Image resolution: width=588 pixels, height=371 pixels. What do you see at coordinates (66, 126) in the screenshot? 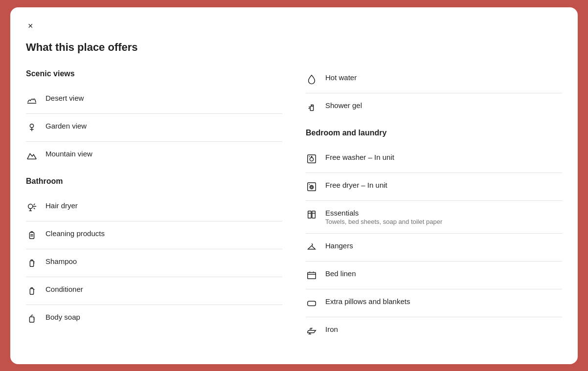
I see `garden-view-name: Garden view` at bounding box center [66, 126].